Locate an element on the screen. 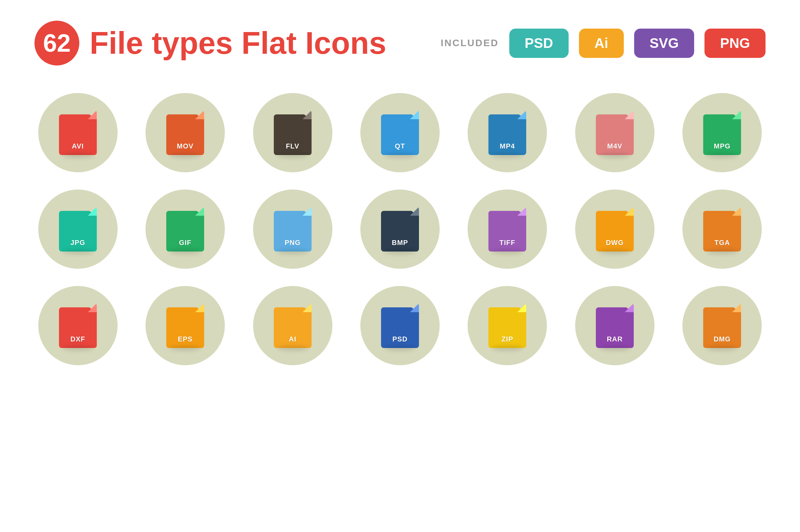 The width and height of the screenshot is (800, 532). file-wrapper-mpg: MPG is located at coordinates (722, 133).